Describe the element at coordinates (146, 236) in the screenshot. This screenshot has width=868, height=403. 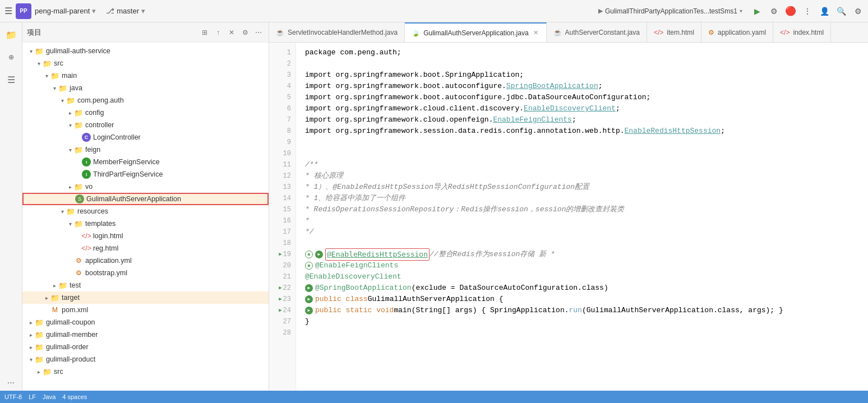
I see `tree-item-n16: </>login.html` at that location.